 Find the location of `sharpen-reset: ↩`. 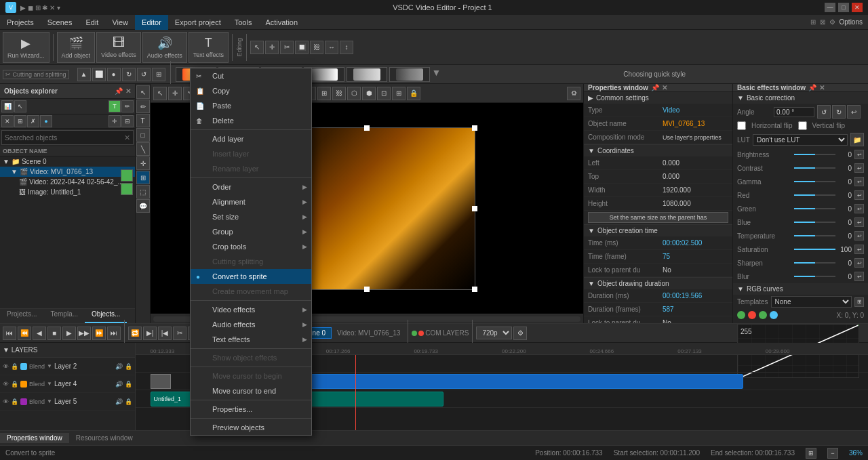

sharpen-reset: ↩ is located at coordinates (859, 263).